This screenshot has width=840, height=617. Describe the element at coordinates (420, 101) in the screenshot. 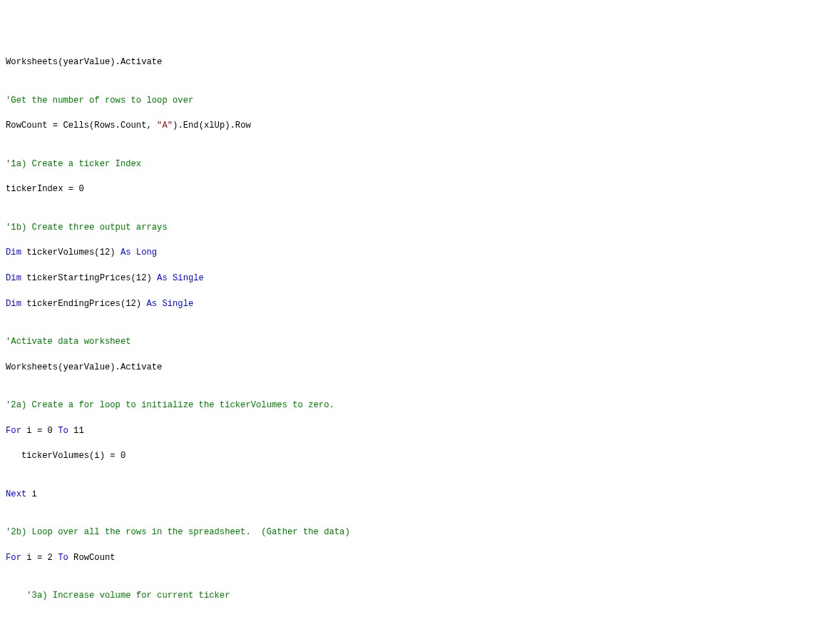

I see `code-line: 'Get the number of rows to loop over` at that location.